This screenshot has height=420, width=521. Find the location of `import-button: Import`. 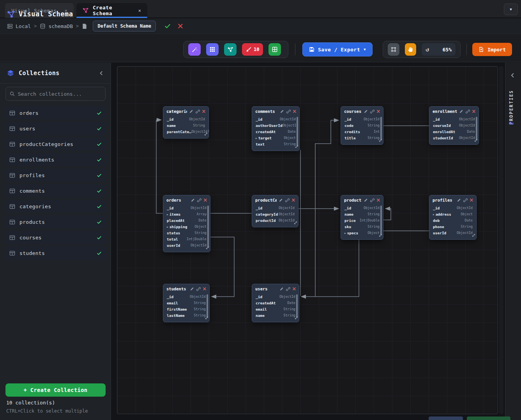

import-button: Import is located at coordinates (492, 49).